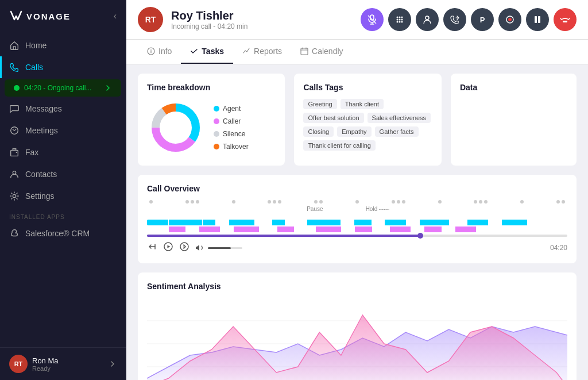 The image size is (588, 380). I want to click on silence-dot, so click(216, 134).